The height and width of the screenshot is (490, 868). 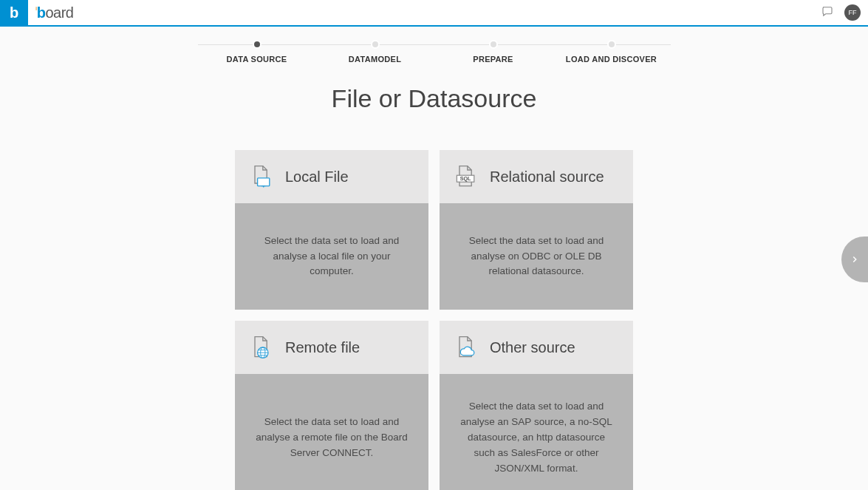 What do you see at coordinates (434, 52) in the screenshot?
I see `wizard-stepper: DATA SOURCE DATAMODEL PREPARE LOAD AND D…` at bounding box center [434, 52].